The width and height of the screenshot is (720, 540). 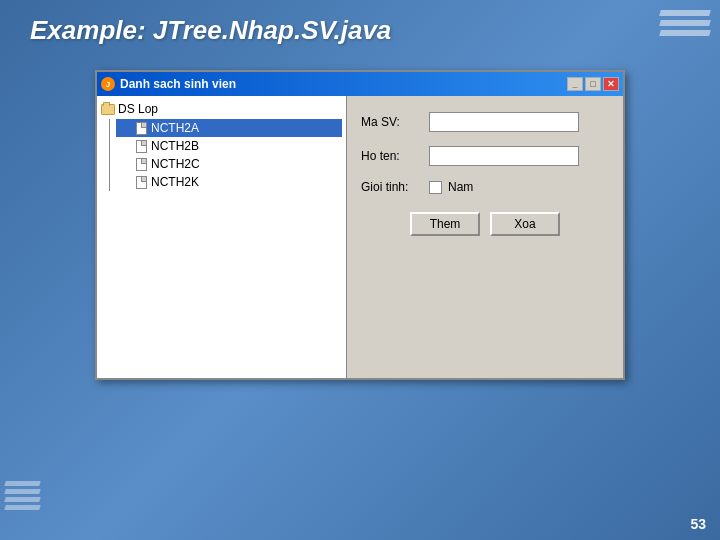 What do you see at coordinates (391, 187) in the screenshot?
I see `gioitinh-label: Gioi tinh:` at bounding box center [391, 187].